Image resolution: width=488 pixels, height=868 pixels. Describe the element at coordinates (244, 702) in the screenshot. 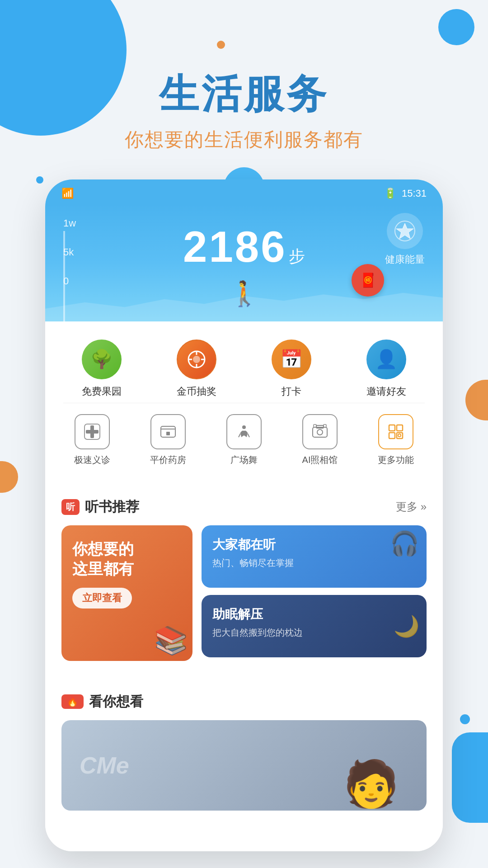

I see `watch-section-header: 🔥 看你想看` at that location.